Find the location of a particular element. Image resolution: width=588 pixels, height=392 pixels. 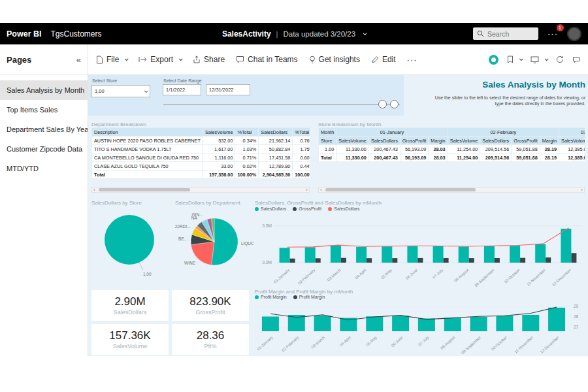

sidebar-item-department-sales-by-year: Department Sales By Year is located at coordinates (44, 129).